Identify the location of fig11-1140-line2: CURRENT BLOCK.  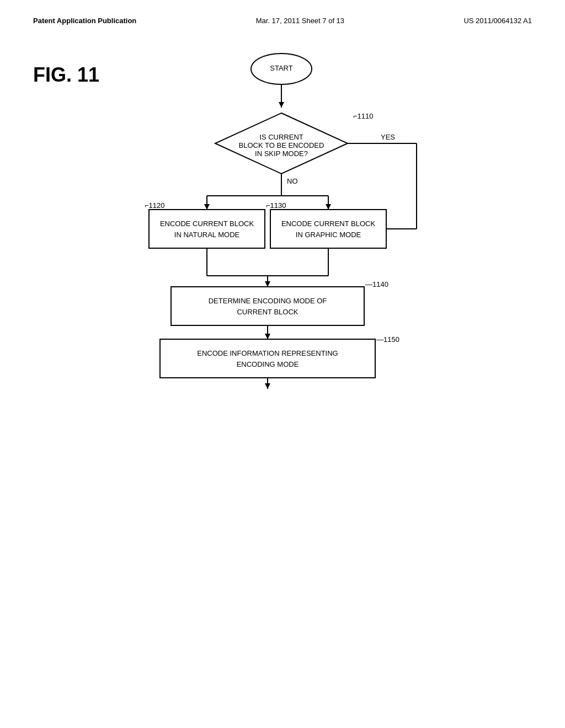
(268, 312).